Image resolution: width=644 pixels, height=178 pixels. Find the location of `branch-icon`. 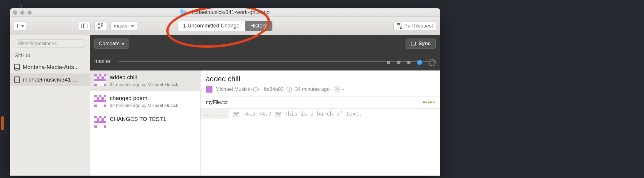

branch-icon is located at coordinates (101, 26).